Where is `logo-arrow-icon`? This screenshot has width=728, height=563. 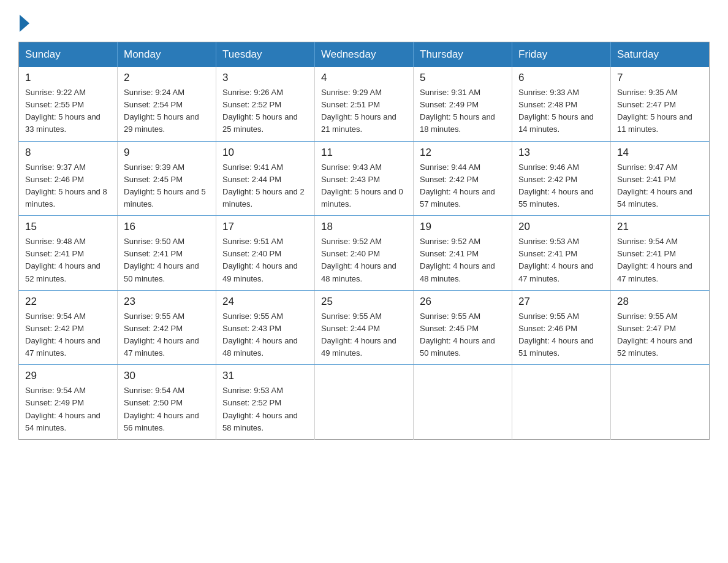
logo-arrow-icon is located at coordinates (25, 23).